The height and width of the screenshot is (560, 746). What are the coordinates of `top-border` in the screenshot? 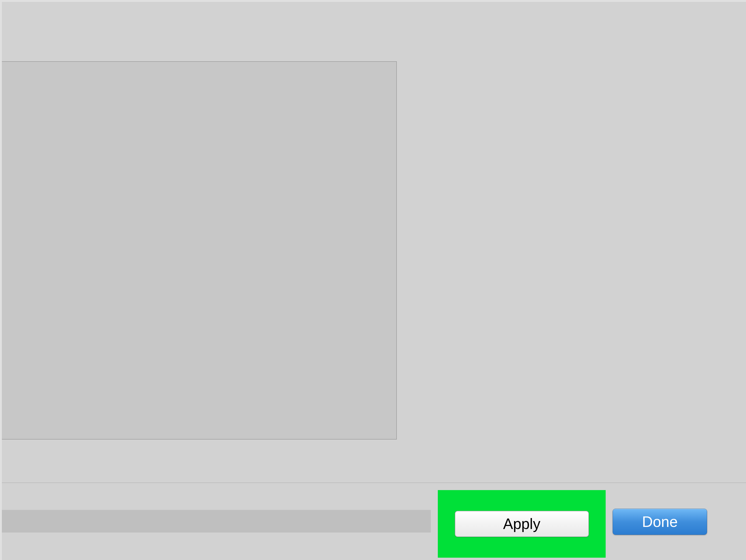 It's located at (373, 1).